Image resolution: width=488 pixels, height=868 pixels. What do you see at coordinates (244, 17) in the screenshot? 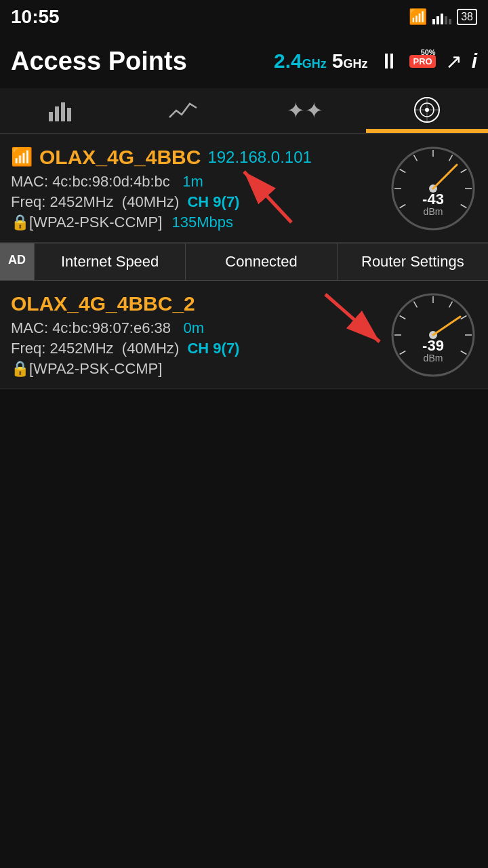
I see `status-bar: 10:55 📶 38` at bounding box center [244, 17].